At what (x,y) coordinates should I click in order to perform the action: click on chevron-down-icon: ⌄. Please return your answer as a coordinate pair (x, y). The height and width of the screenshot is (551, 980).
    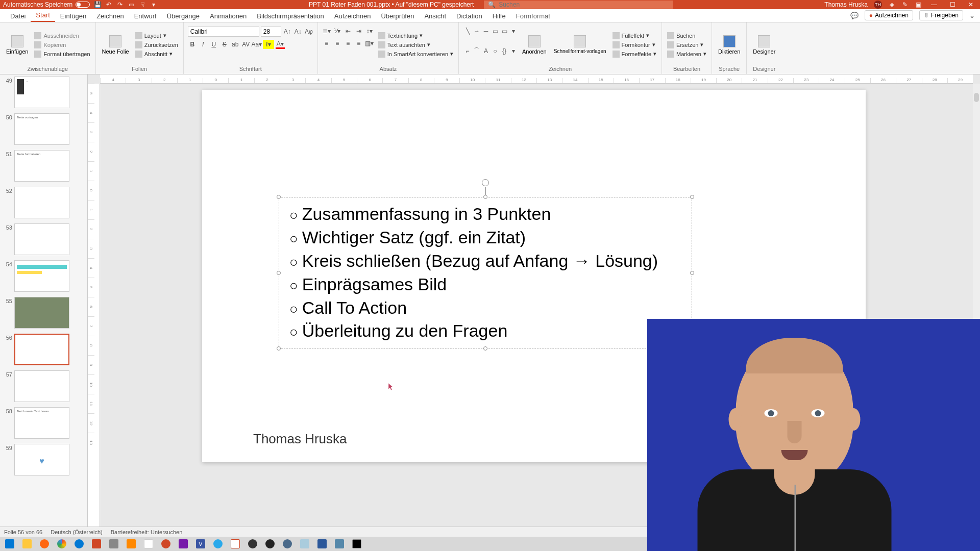
    Looking at the image, I should click on (972, 15).